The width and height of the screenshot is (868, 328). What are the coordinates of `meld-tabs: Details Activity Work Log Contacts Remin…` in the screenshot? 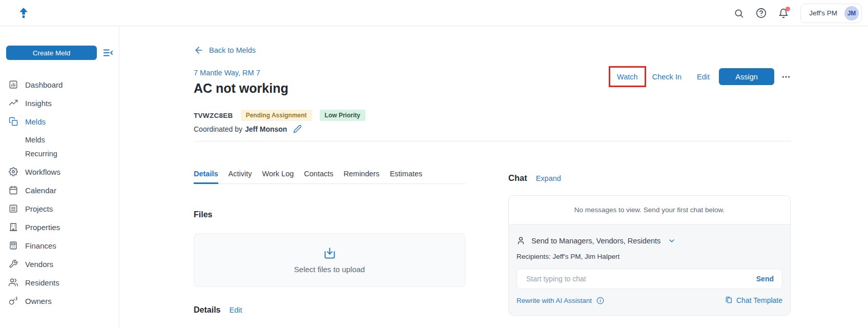 It's located at (329, 177).